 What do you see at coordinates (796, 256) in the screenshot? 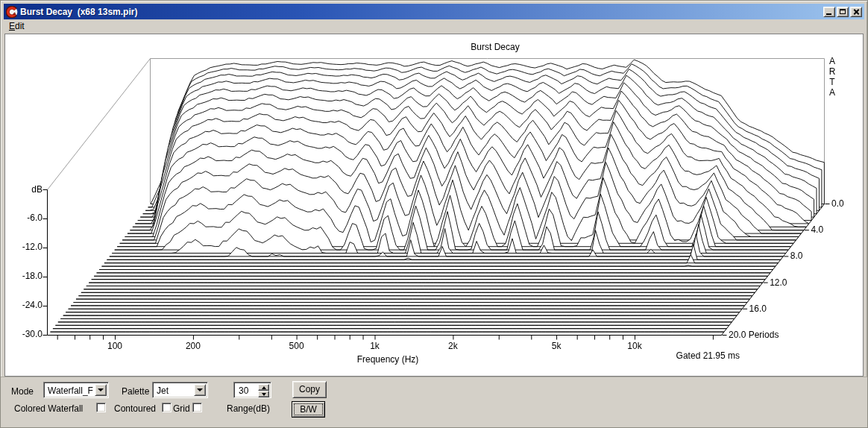
I see `period-tick-label: 8.0` at bounding box center [796, 256].